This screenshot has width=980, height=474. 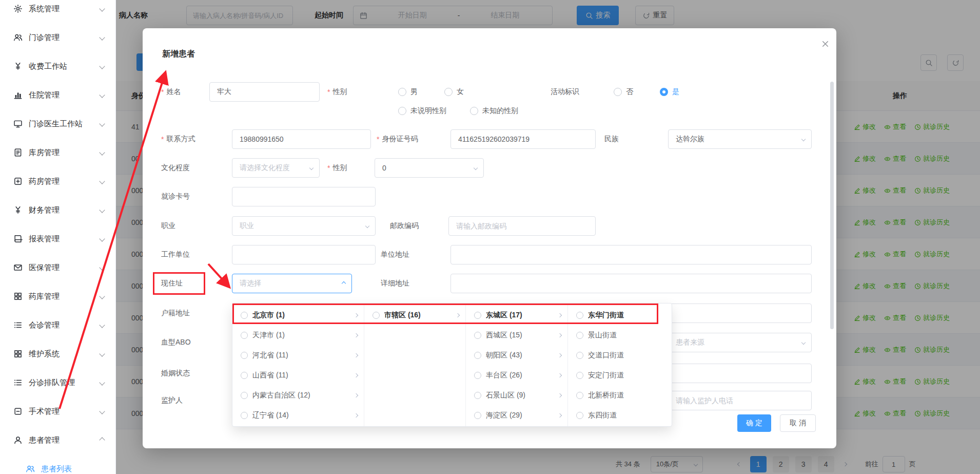 What do you see at coordinates (428, 111) in the screenshot?
I see `radio-label: 未说明性别` at bounding box center [428, 111].